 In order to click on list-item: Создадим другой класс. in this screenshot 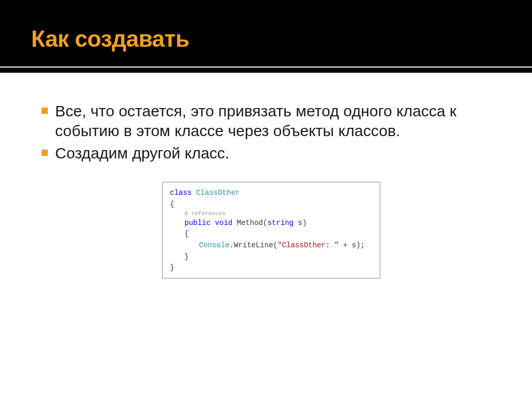, I will do `click(271, 153)`.